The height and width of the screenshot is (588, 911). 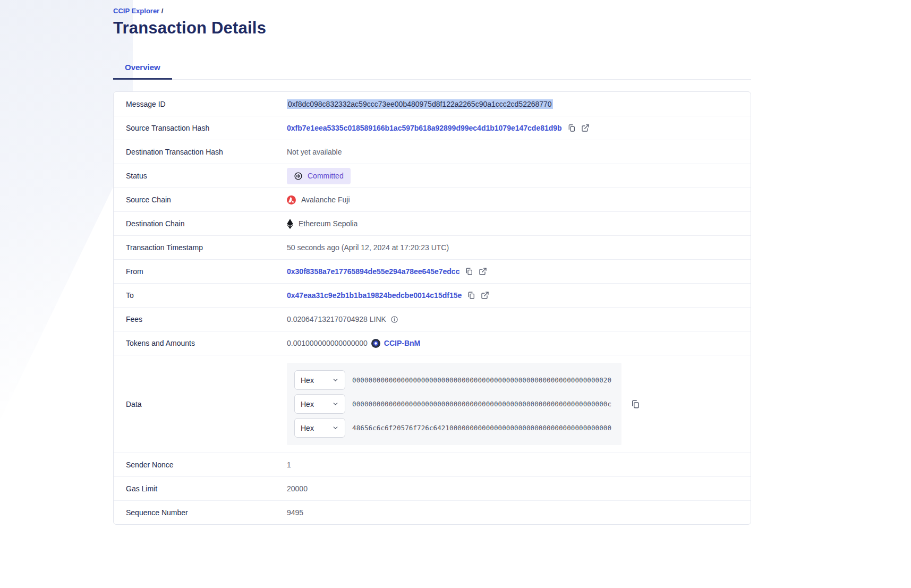 I want to click on row-sequence-number: Sequence Number 9495, so click(x=432, y=512).